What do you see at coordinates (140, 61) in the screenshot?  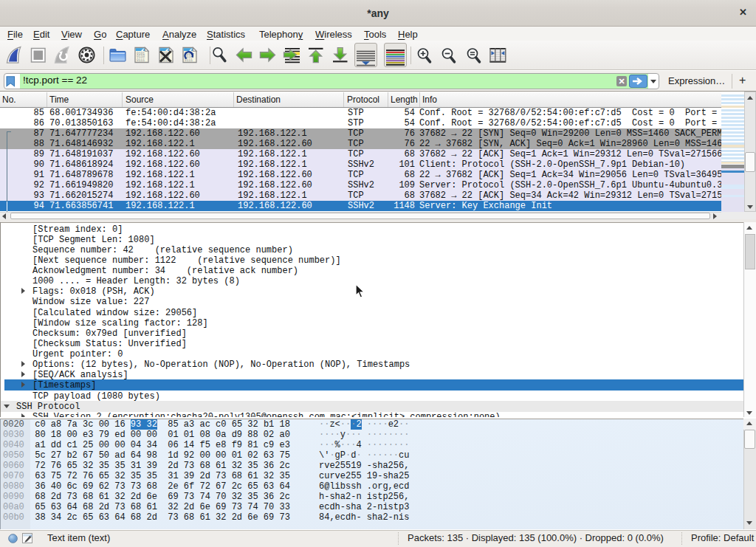 I see `svg-text: 0111` at bounding box center [140, 61].